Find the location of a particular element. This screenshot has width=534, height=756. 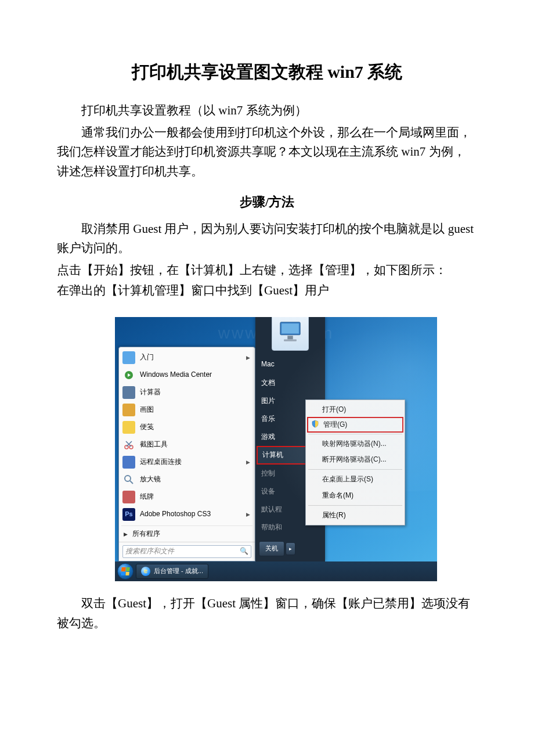

start-menu-item-label: 便笺 is located at coordinates (195, 427).